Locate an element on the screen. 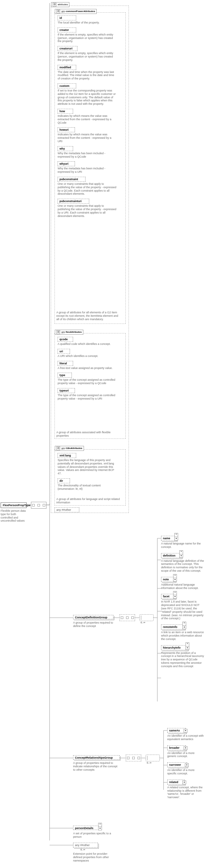  attr-item: uri is located at coordinates (64, 351).